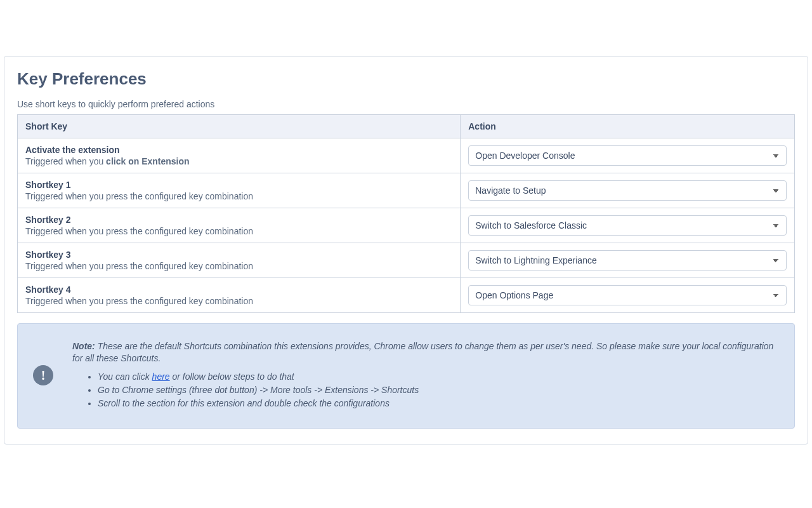 The height and width of the screenshot is (508, 812). I want to click on note-bullet: Go to Chrome settings (three dot button)…, so click(438, 390).